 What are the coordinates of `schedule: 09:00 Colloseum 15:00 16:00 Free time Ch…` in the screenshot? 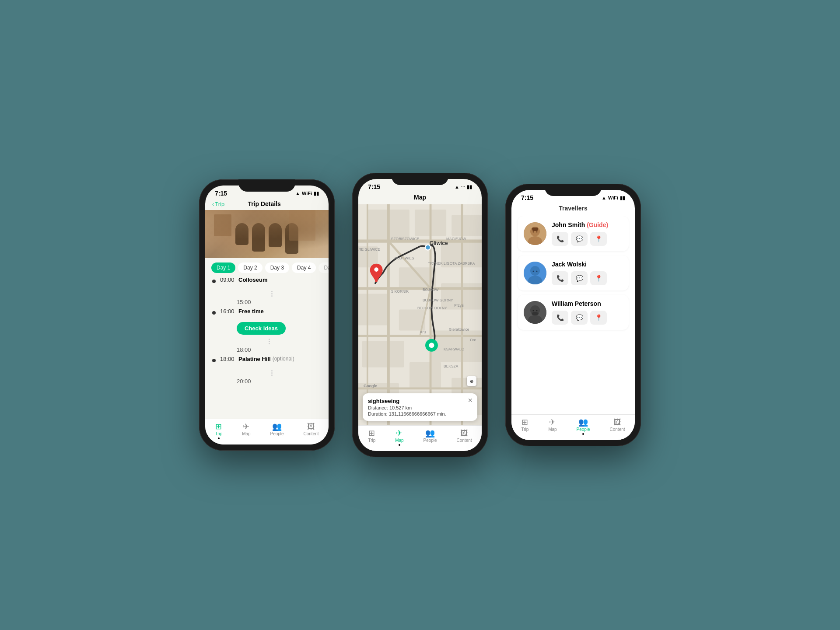 It's located at (267, 347).